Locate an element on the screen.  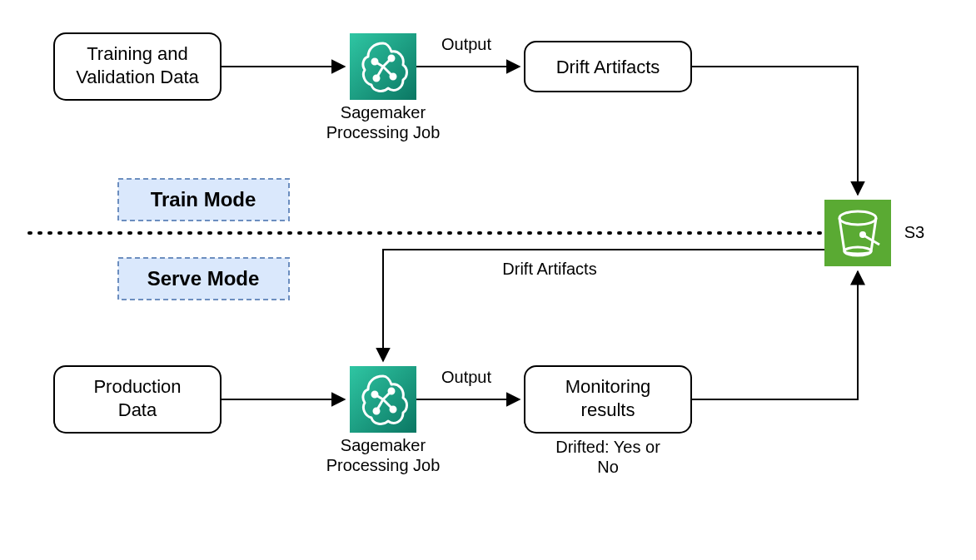
drift-artifacts-edge-label: Drift Artifacts is located at coordinates (550, 269).